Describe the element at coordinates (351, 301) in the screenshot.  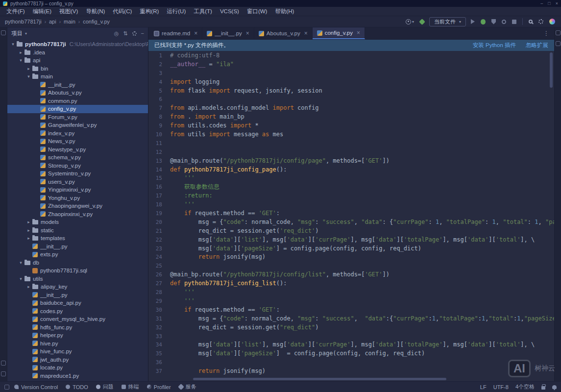
I see `code-line: 29 '''` at that location.